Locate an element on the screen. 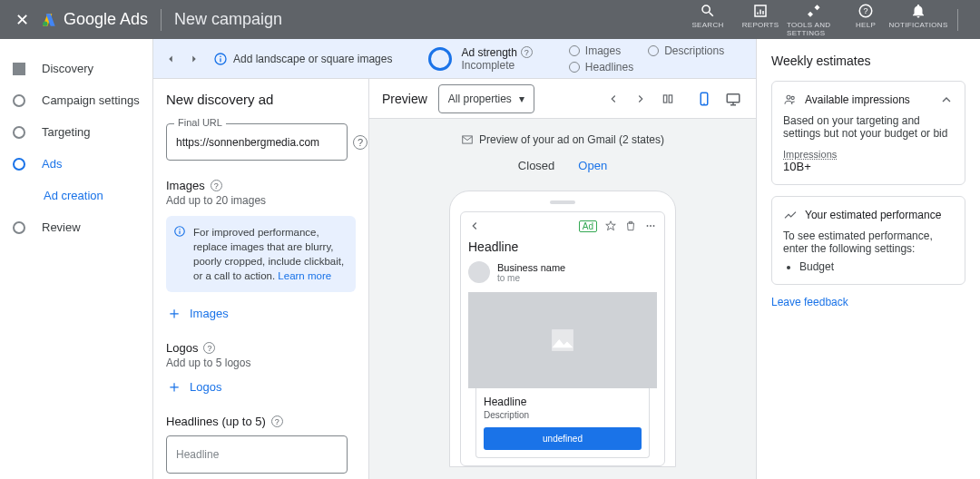  add-logos-button: ＋Logos is located at coordinates (261, 386).